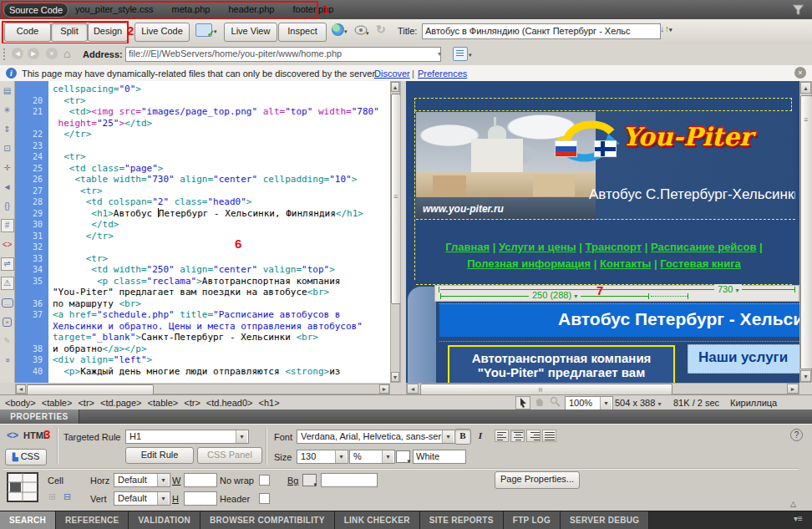  I want to click on collapse-selection-icon: ⊡, so click(8, 149).